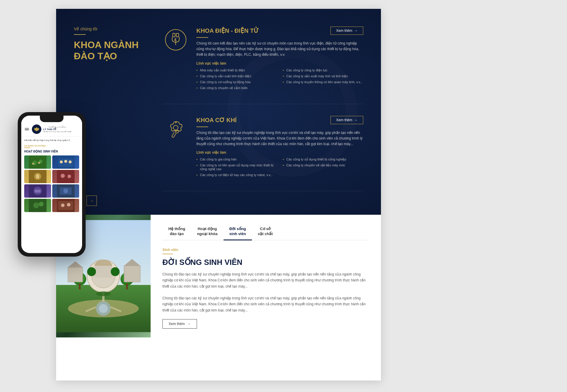 The height and width of the screenshot is (392, 567). Describe the element at coordinates (111, 51) in the screenshot. I see `main-title: KHOA NGÀNH ĐÀO TẠO` at that location.